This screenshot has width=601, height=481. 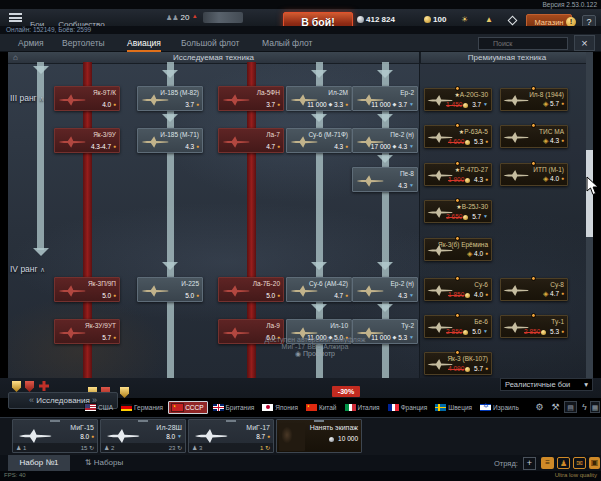 I want to click on rank-pennant-icon: ▲, so click(x=489, y=20).